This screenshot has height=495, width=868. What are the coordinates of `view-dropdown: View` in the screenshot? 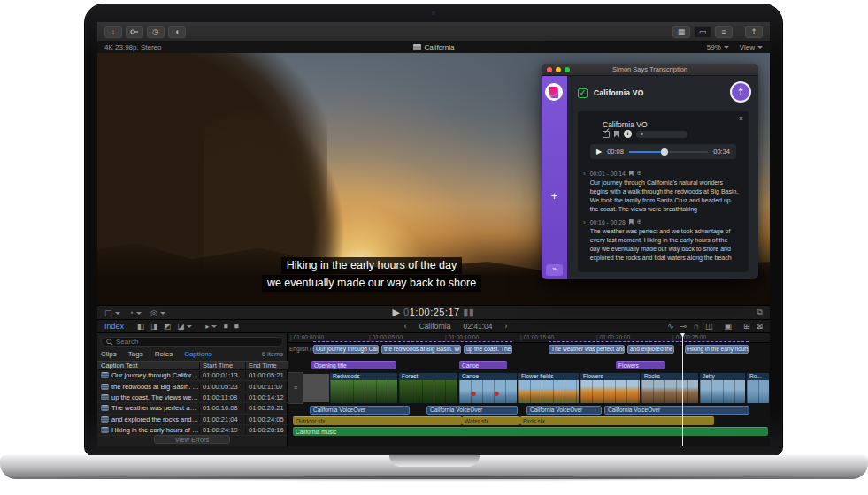 It's located at (751, 48).